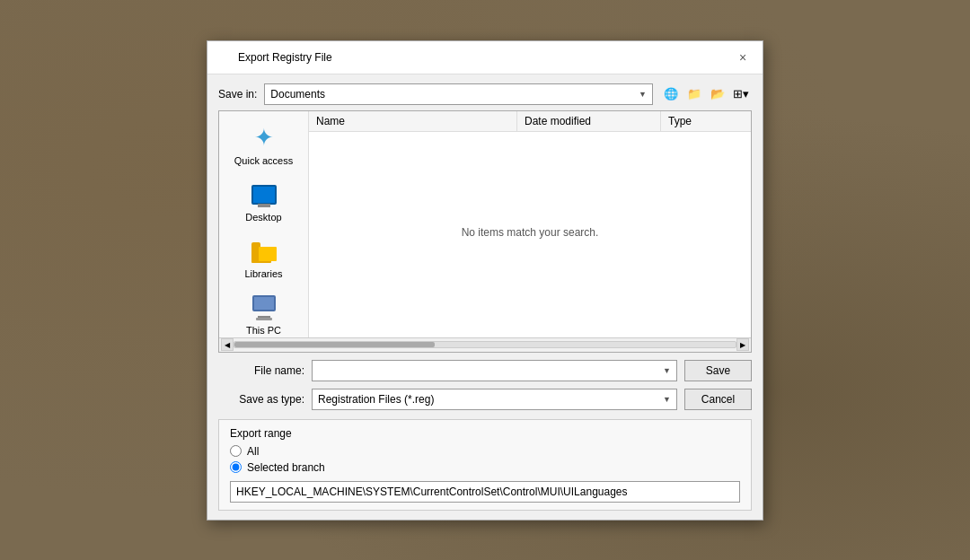 Image resolution: width=970 pixels, height=560 pixels. What do you see at coordinates (264, 312) in the screenshot?
I see `nav-item-this-pc: This PC` at bounding box center [264, 312].